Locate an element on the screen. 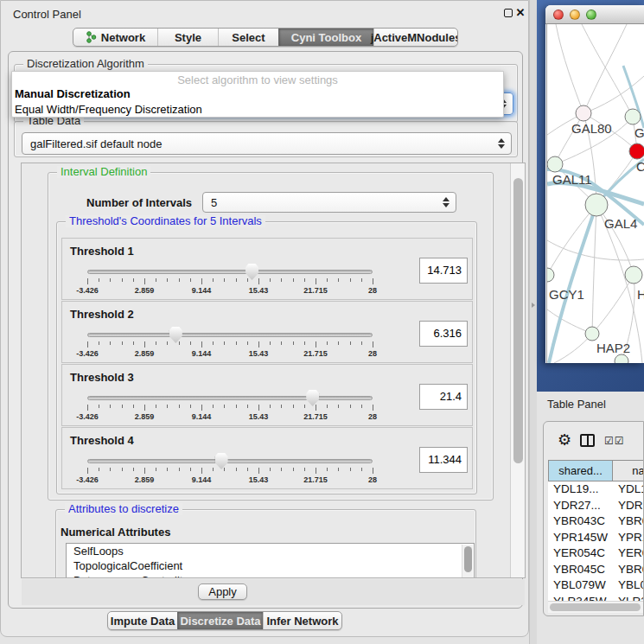  tab-network: Network is located at coordinates (116, 37).